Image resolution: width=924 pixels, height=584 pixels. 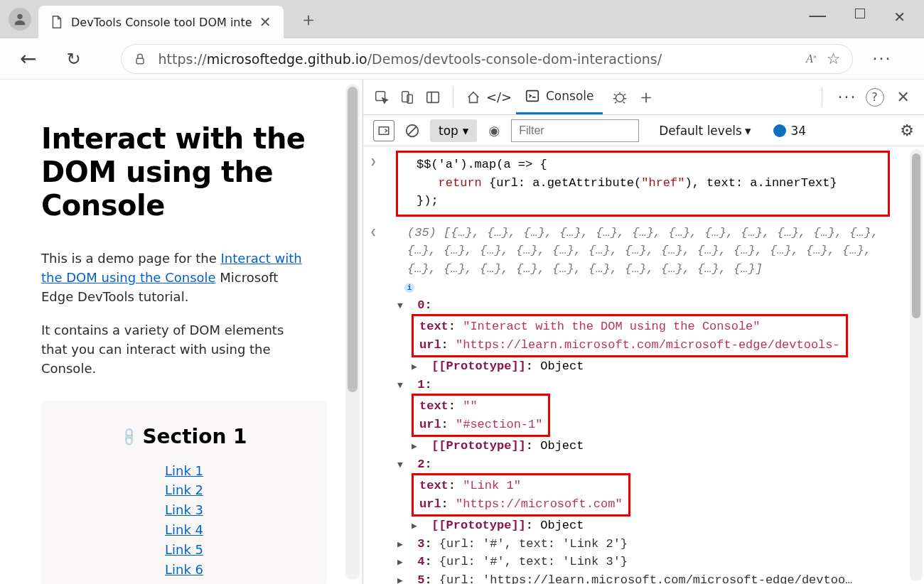 I want to click on device-icon, so click(x=407, y=97).